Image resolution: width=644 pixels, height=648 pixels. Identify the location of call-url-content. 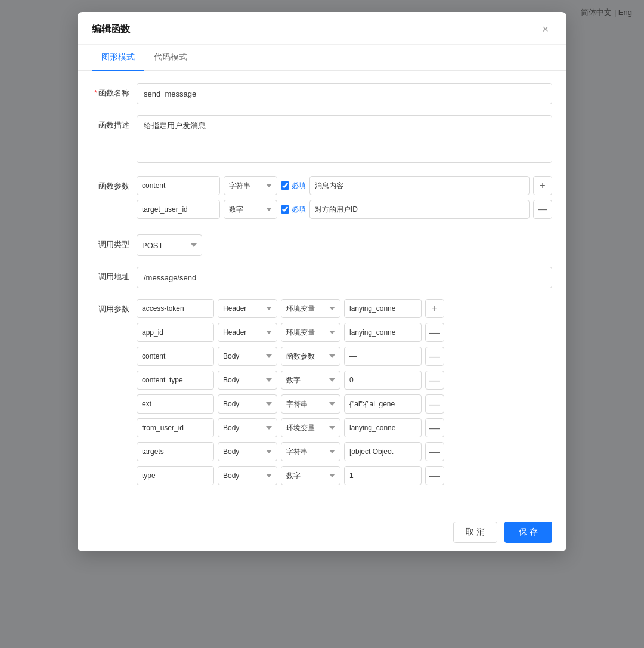
(345, 277).